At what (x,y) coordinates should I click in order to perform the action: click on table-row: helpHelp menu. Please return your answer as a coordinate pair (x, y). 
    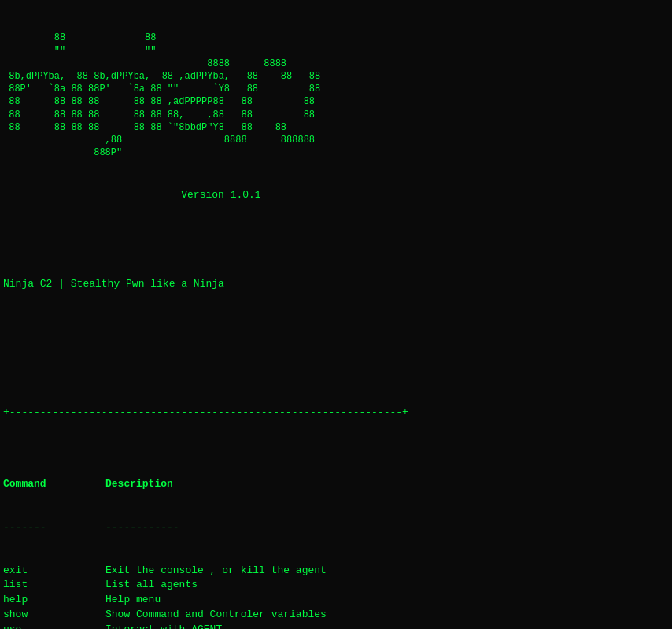
    Looking at the image, I should click on (336, 600).